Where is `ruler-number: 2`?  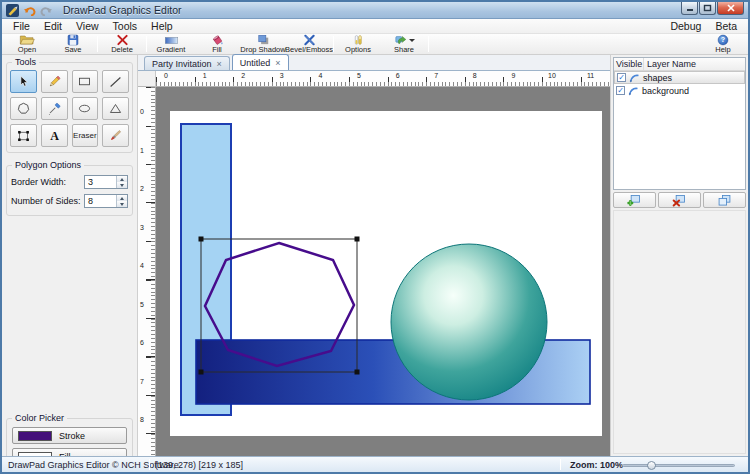 ruler-number: 2 is located at coordinates (142, 188).